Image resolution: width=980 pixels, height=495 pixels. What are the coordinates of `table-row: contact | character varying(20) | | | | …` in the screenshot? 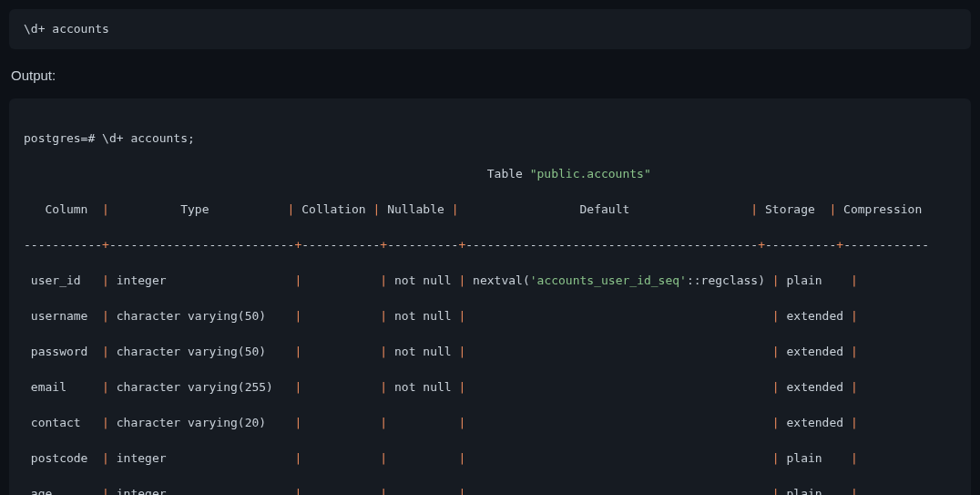 It's located at (490, 423).